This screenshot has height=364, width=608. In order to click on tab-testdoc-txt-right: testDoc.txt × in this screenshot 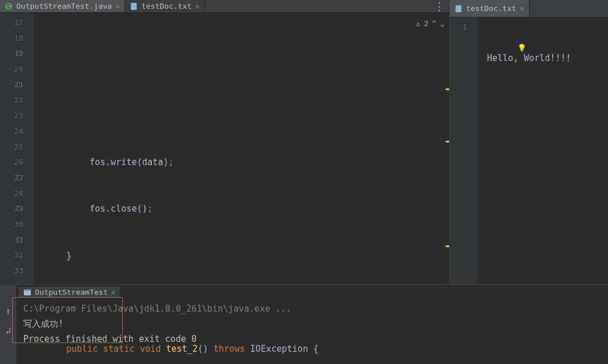, I will do `click(490, 8)`.